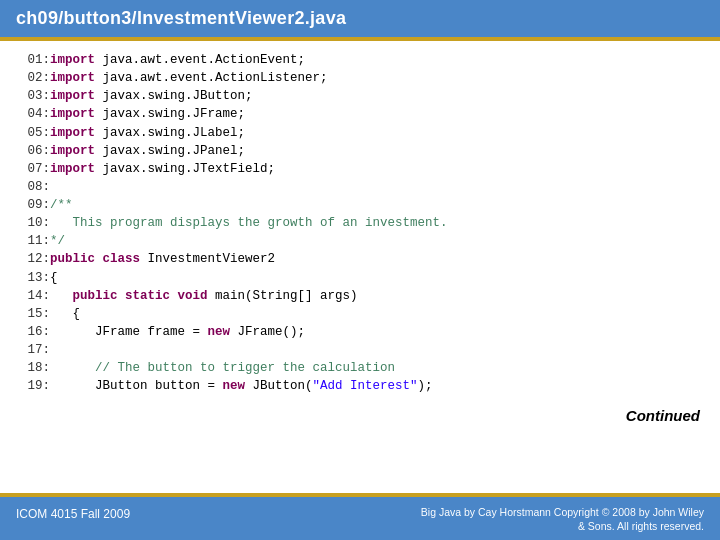 The image size is (720, 540). Describe the element at coordinates (54, 278) in the screenshot. I see `code-segment-plain: {` at that location.